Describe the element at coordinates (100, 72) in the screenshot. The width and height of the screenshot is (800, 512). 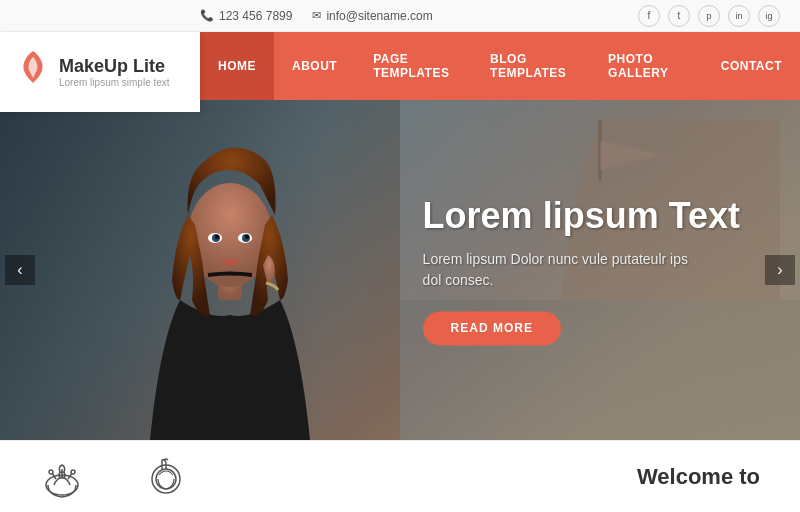
I see `logo-area: MakeUp Lite Lorem lipsum simple text` at that location.